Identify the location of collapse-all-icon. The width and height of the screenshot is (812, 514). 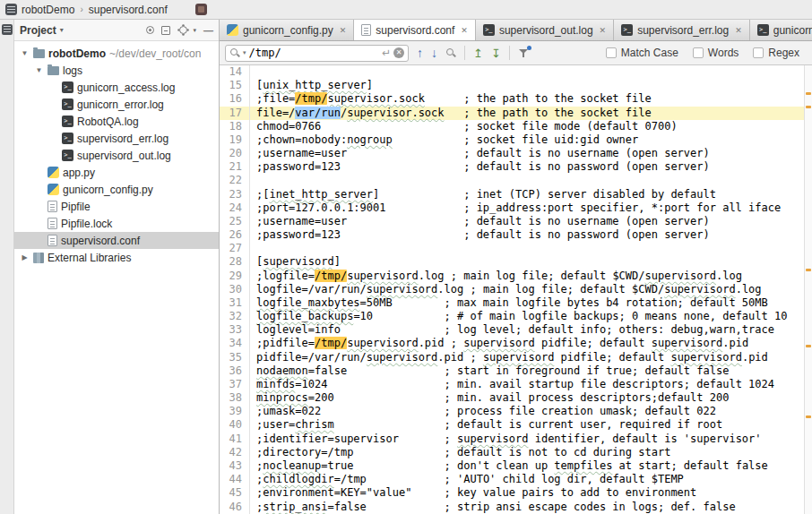
(166, 30).